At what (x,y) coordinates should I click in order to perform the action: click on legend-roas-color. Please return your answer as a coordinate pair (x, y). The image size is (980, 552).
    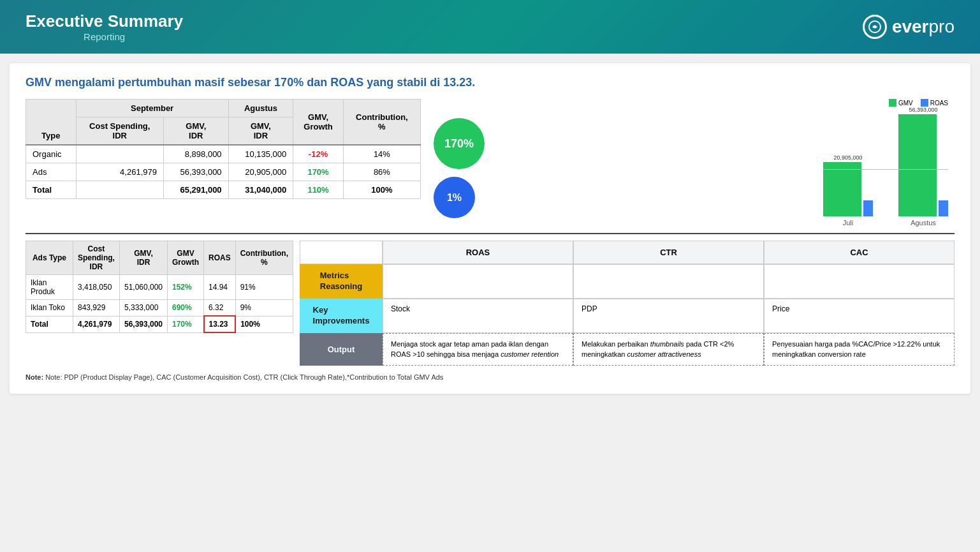
    Looking at the image, I should click on (925, 103).